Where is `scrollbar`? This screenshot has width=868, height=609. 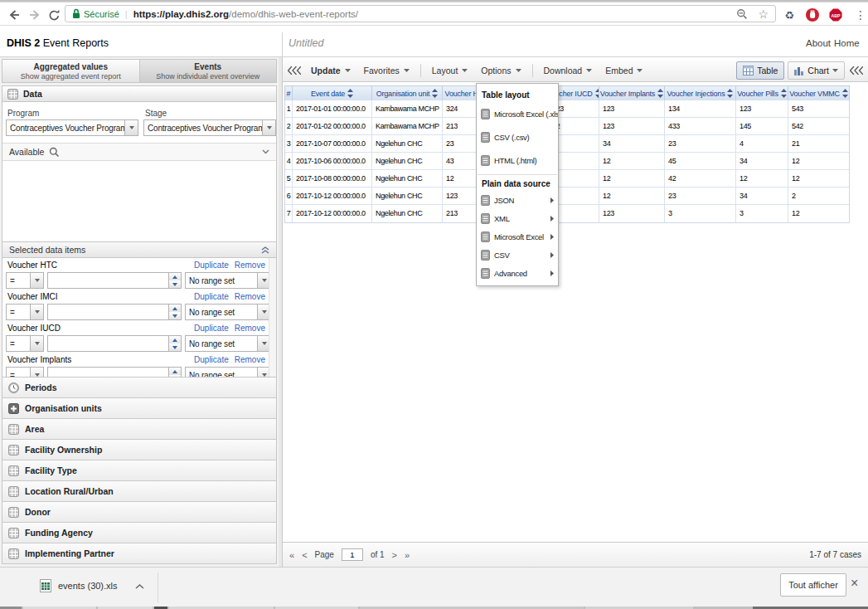
scrollbar is located at coordinates (272, 317).